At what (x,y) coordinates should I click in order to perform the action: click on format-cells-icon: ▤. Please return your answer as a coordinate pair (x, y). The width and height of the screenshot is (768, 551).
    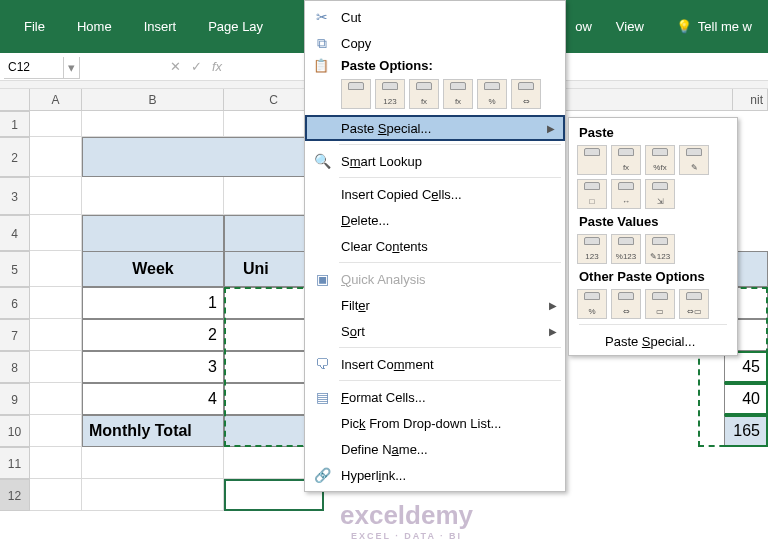
    Looking at the image, I should click on (322, 397).